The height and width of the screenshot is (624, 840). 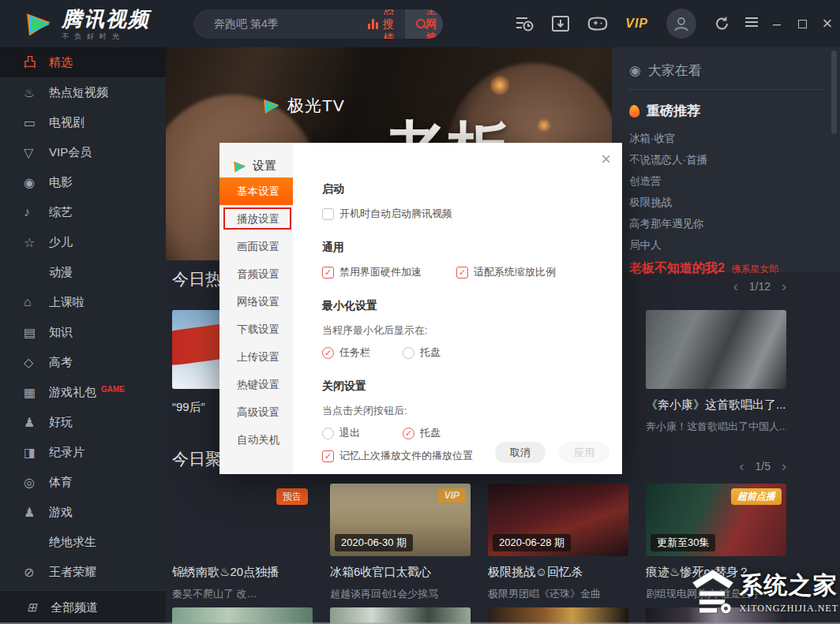 What do you see at coordinates (83, 272) in the screenshot?
I see `sidebar-item: 动漫` at bounding box center [83, 272].